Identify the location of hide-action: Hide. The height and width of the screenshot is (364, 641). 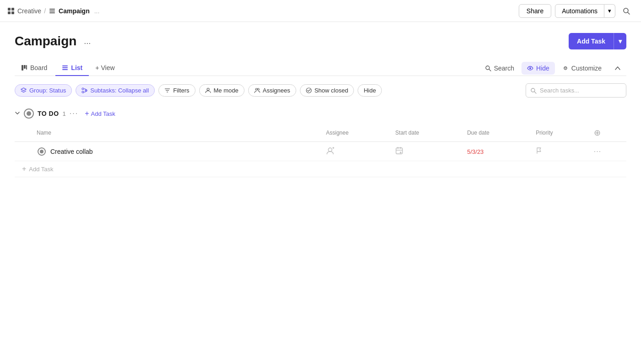
(538, 68).